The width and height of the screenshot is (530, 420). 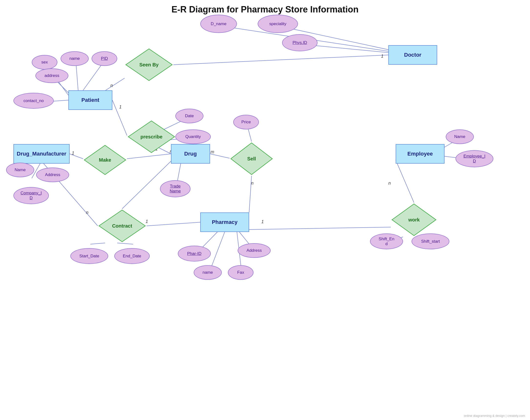 What do you see at coordinates (122, 226) in the screenshot?
I see `rel-contract: Contract` at bounding box center [122, 226].